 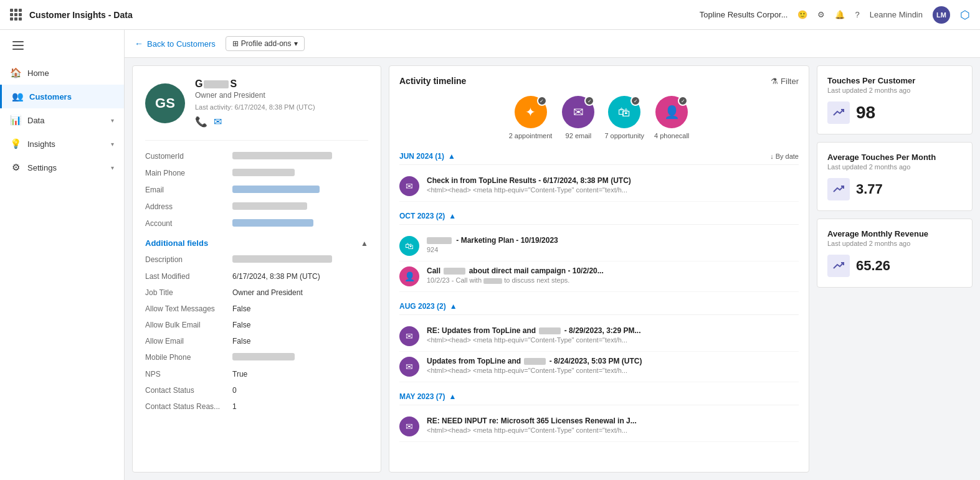 I want to click on email-envelope-icon: ✉, so click(x=578, y=112).